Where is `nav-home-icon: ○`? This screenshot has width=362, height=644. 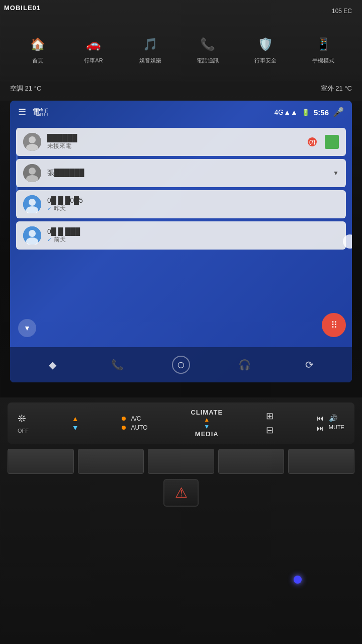 nav-home-icon: ○ is located at coordinates (181, 365).